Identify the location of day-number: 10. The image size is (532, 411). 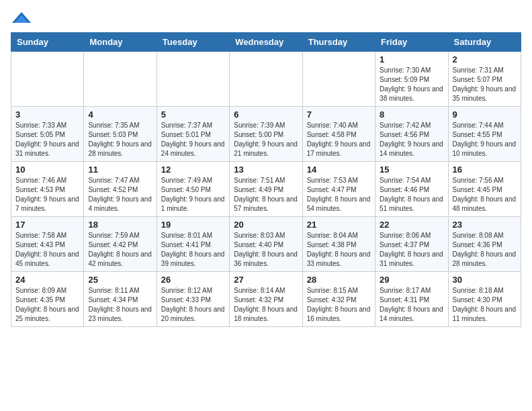
(47, 169).